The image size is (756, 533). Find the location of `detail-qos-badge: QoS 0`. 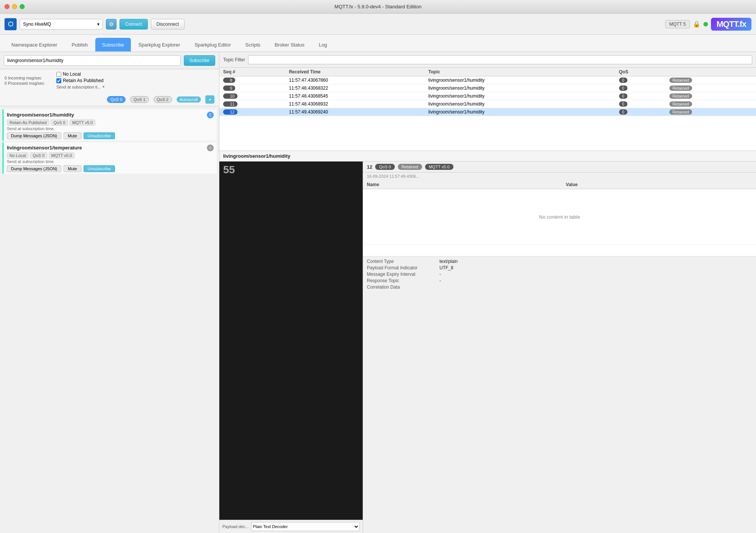

detail-qos-badge: QoS 0 is located at coordinates (385, 167).